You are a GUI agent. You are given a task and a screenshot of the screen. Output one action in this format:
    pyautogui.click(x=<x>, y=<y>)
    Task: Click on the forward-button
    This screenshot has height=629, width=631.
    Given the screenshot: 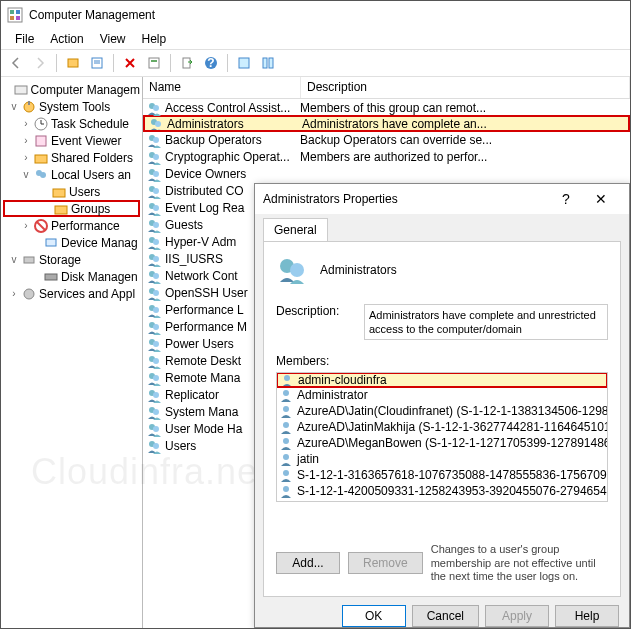 What is the action you would take?
    pyautogui.click(x=40, y=63)
    